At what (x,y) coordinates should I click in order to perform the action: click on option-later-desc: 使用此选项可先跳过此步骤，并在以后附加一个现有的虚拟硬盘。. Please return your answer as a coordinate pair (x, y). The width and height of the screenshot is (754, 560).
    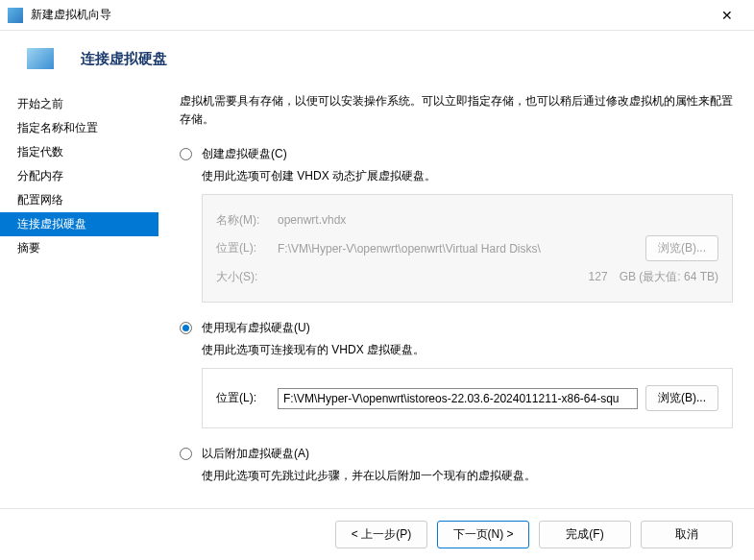
    Looking at the image, I should click on (467, 476).